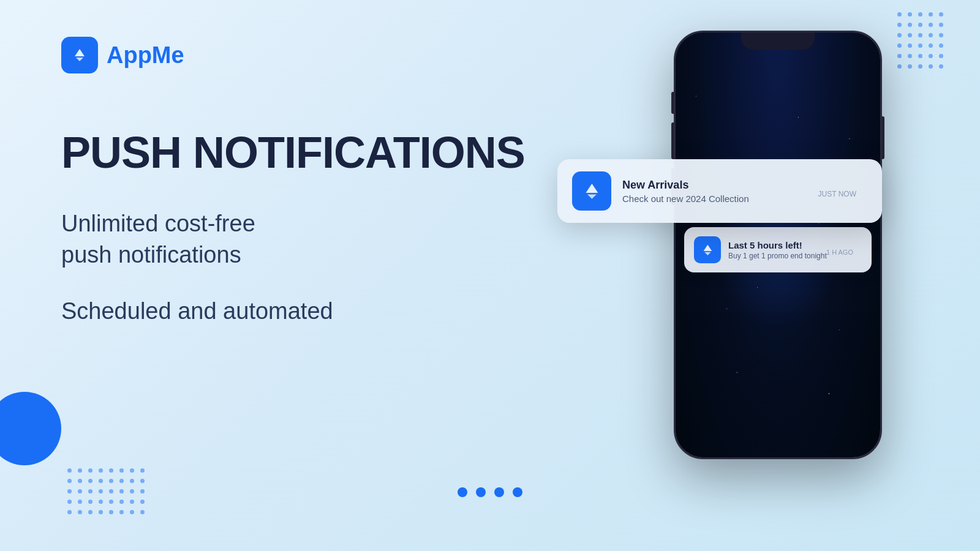 This screenshot has width=980, height=551. Describe the element at coordinates (592, 191) in the screenshot. I see `notif-1-icon` at that location.